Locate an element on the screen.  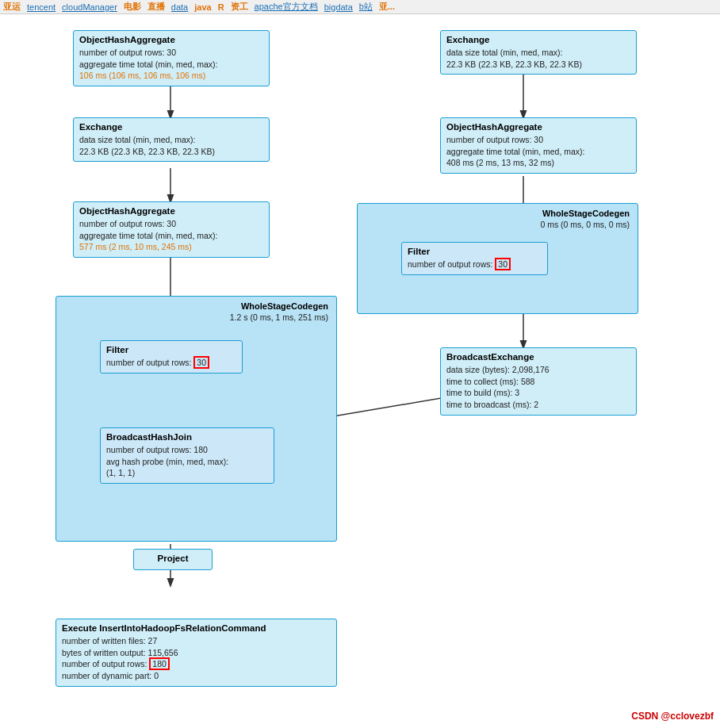
filter-right-title: Filter is located at coordinates (474, 251).